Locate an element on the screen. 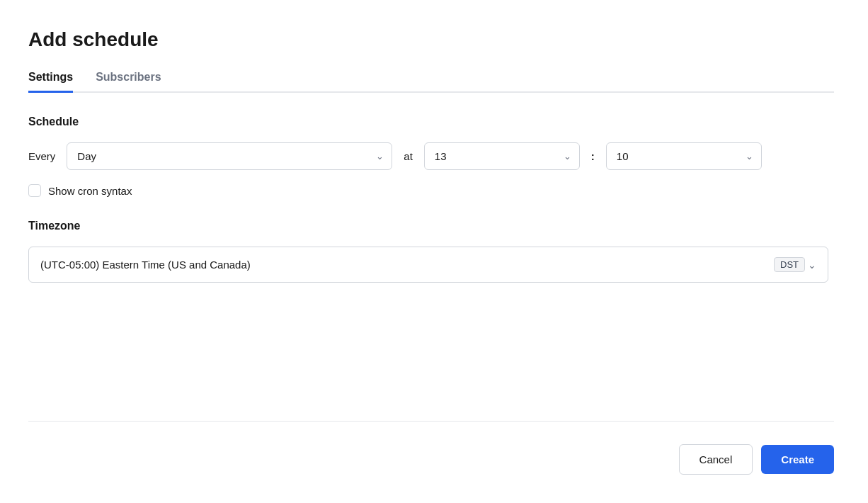 This screenshot has height=503, width=868. dst-badge: DST is located at coordinates (789, 265).